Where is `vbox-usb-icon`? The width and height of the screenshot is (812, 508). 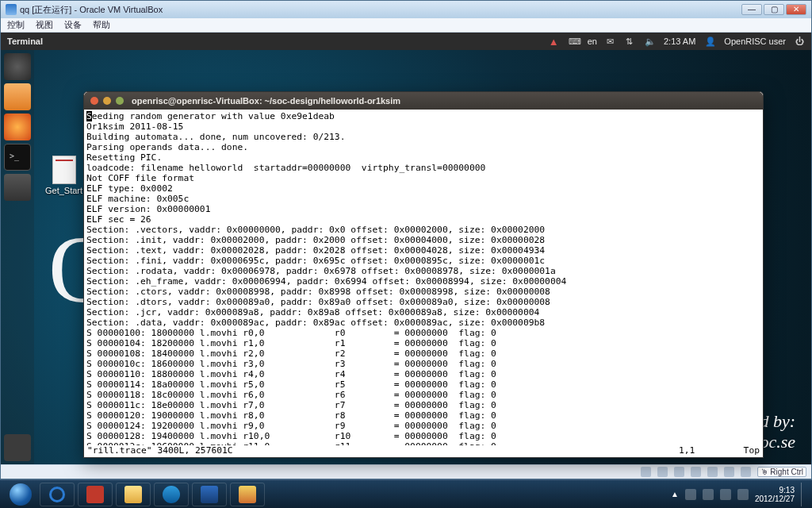
vbox-usb-icon is located at coordinates (696, 471).